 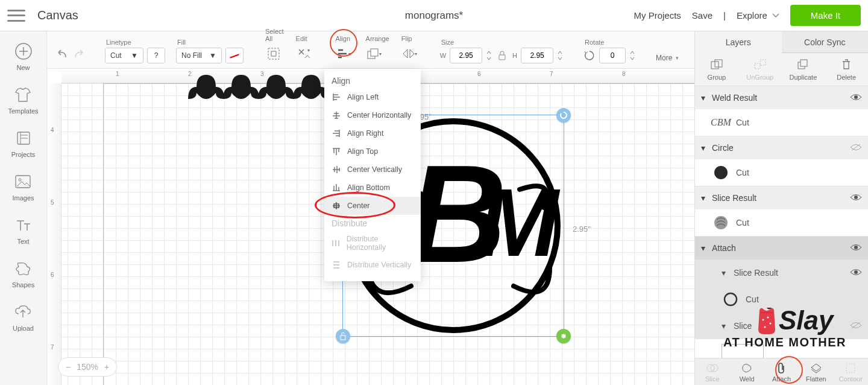 I want to click on align-bottom-item: Align Bottom, so click(x=373, y=188).